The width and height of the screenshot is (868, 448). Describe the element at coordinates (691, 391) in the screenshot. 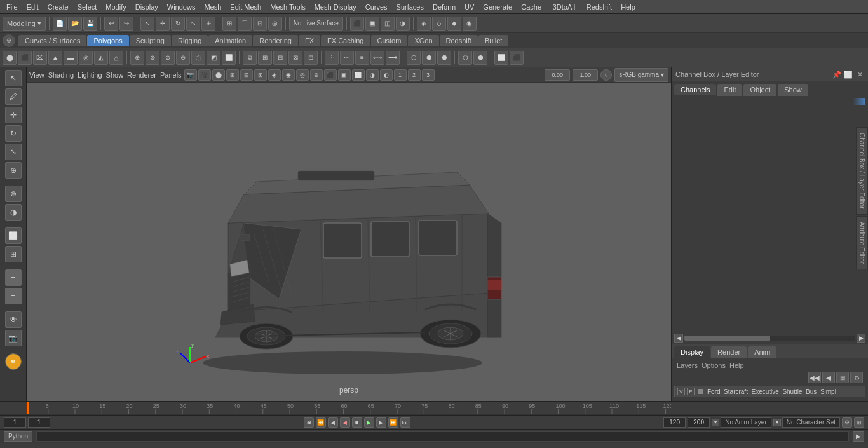

I see `layer-ref-btn: P` at that location.